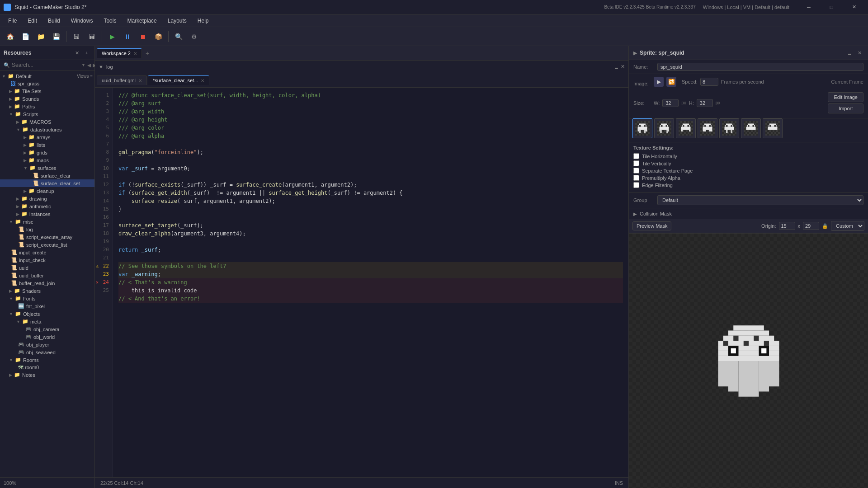 The image size is (868, 488). What do you see at coordinates (13, 21) in the screenshot?
I see `menu-file: File` at bounding box center [13, 21].